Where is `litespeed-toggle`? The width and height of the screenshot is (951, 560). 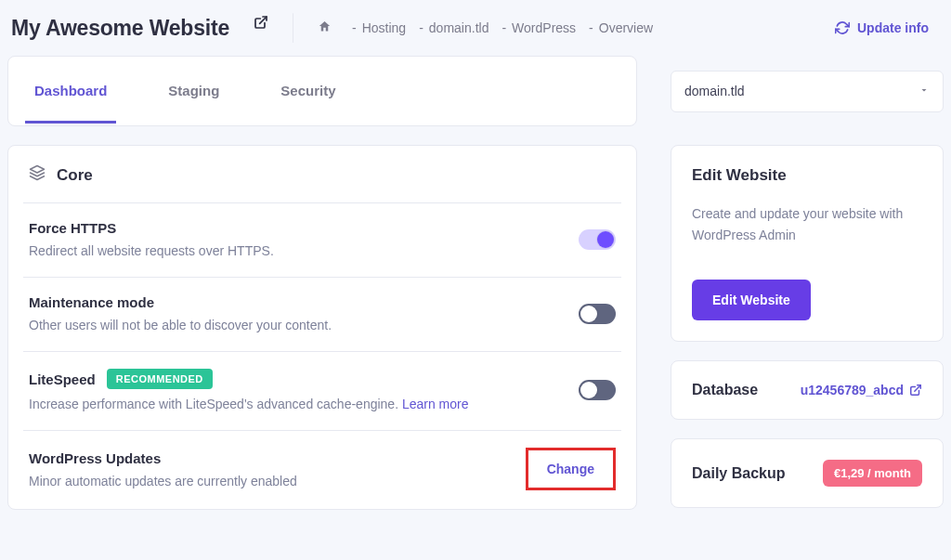
litespeed-toggle is located at coordinates (597, 390).